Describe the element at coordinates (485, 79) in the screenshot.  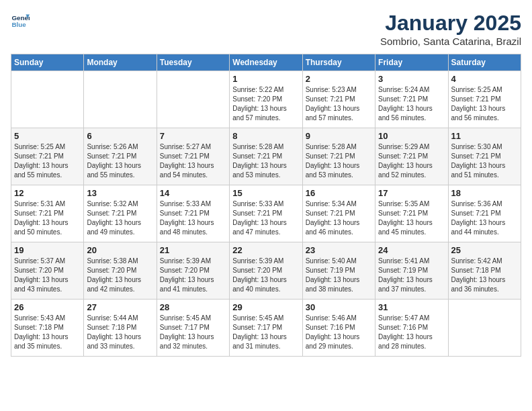
I see `day-number: 4` at that location.